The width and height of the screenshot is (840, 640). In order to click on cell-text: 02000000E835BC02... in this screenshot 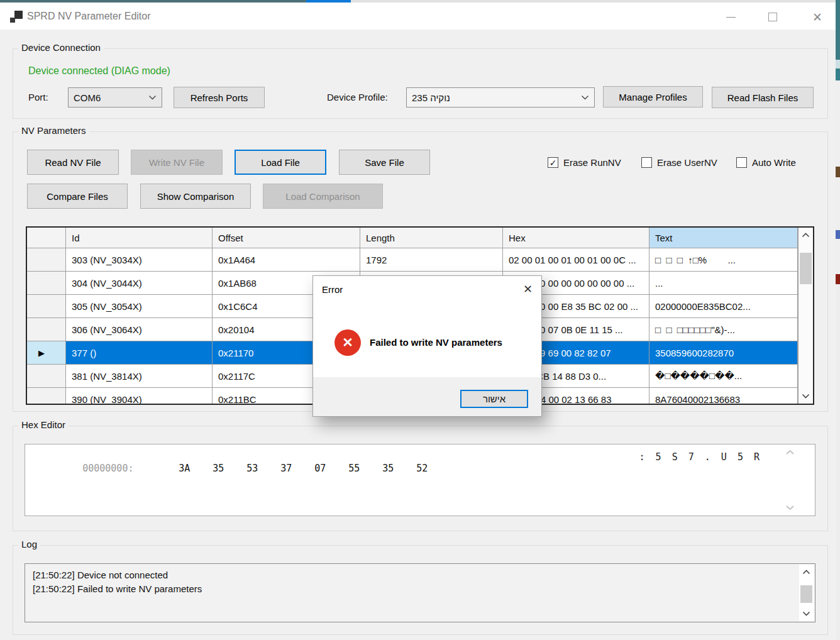, I will do `click(724, 307)`.